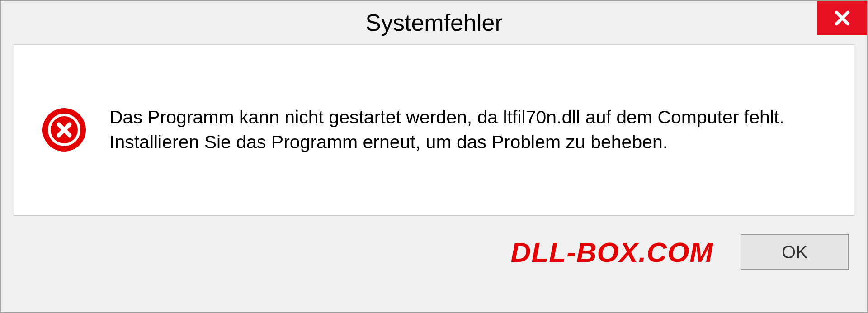  Describe the element at coordinates (842, 18) in the screenshot. I see `close-icon` at that location.